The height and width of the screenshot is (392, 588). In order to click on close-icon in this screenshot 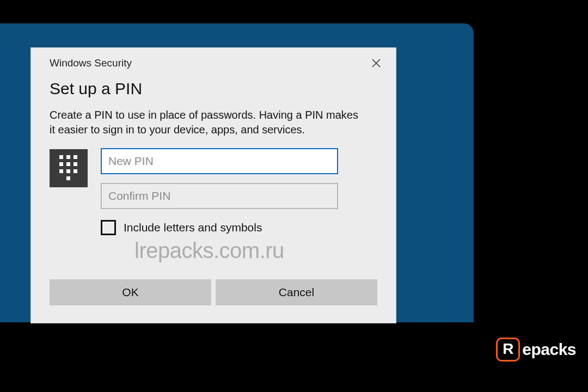, I will do `click(376, 63)`.